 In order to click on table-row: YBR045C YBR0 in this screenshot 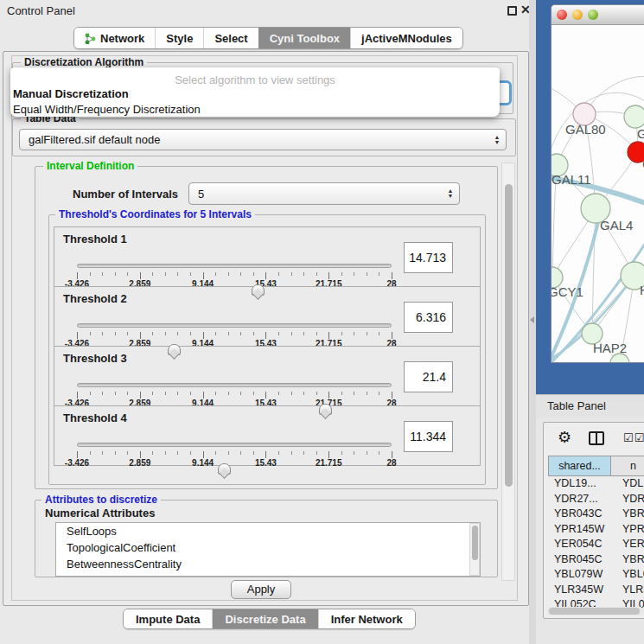, I will do `click(596, 560)`.